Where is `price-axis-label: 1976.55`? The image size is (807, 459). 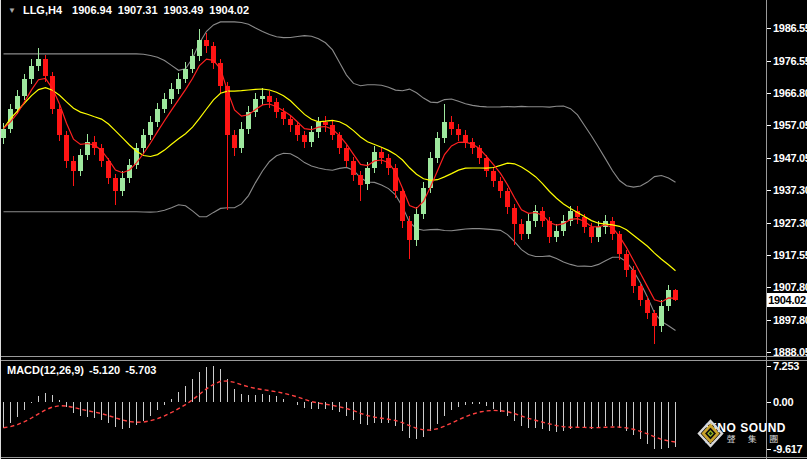 price-axis-label: 1976.55 is located at coordinates (790, 61).